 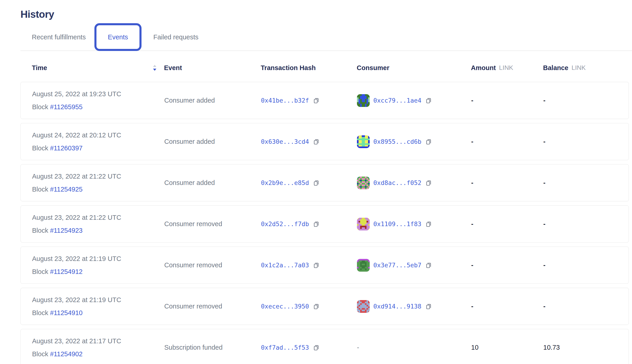 What do you see at coordinates (397, 265) in the screenshot?
I see `consumer-address-link: 0x3e77...5eb7` at bounding box center [397, 265].